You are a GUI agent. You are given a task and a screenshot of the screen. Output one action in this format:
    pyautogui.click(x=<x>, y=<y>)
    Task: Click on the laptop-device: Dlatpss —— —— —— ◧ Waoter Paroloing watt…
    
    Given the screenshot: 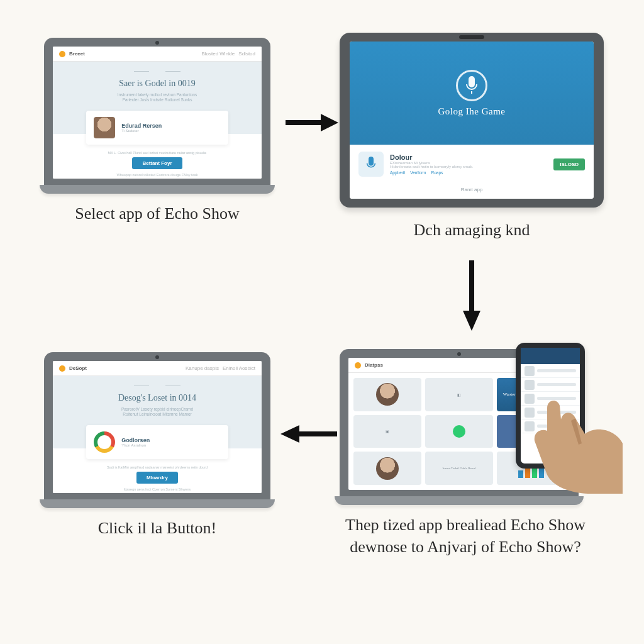 What is the action you would take?
    pyautogui.click(x=459, y=427)
    